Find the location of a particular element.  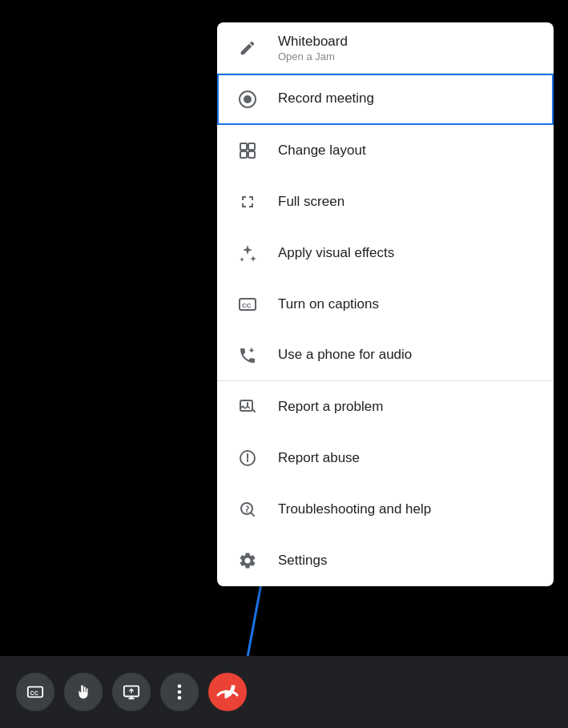

visual-effects-label: Apply visual effects is located at coordinates (336, 253).